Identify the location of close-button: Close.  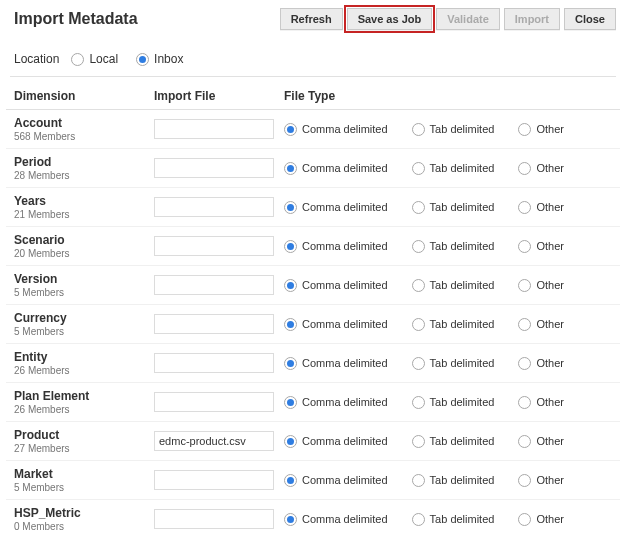
(590, 19).